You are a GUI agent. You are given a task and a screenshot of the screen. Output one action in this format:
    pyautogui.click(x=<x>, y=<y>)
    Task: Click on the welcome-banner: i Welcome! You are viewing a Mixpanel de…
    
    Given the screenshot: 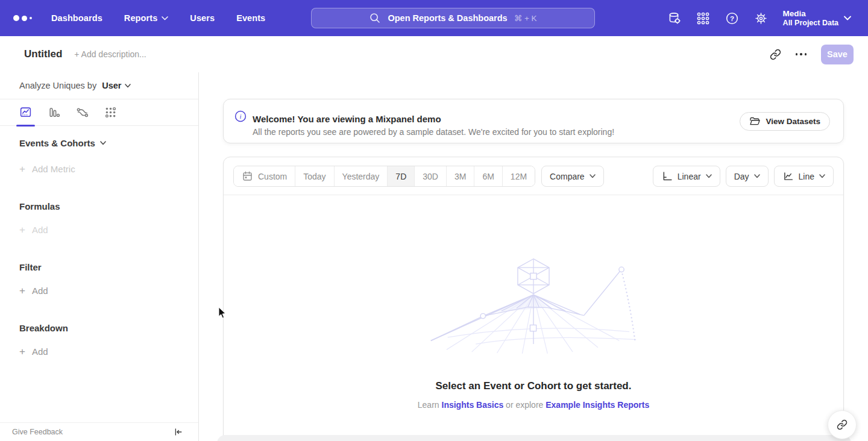 What is the action you would take?
    pyautogui.click(x=533, y=121)
    